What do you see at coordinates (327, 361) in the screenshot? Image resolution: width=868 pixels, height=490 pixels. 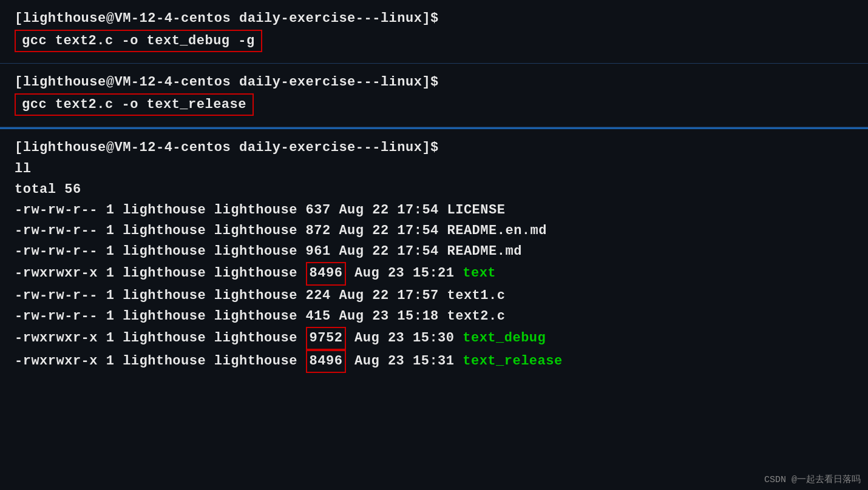 I see `file-release-size: 8496` at bounding box center [327, 361].